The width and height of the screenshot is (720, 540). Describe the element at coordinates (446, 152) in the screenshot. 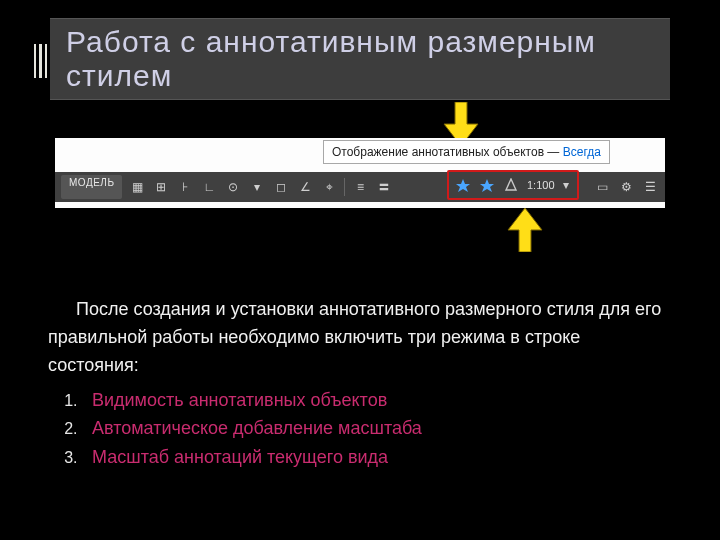

I see `tooltip-label: Отображение аннотативных объектов —` at that location.